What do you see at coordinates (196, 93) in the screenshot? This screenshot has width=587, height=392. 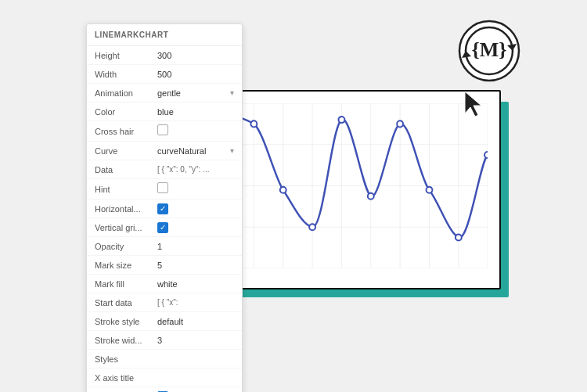 I see `prop-value: gentle▾` at bounding box center [196, 93].